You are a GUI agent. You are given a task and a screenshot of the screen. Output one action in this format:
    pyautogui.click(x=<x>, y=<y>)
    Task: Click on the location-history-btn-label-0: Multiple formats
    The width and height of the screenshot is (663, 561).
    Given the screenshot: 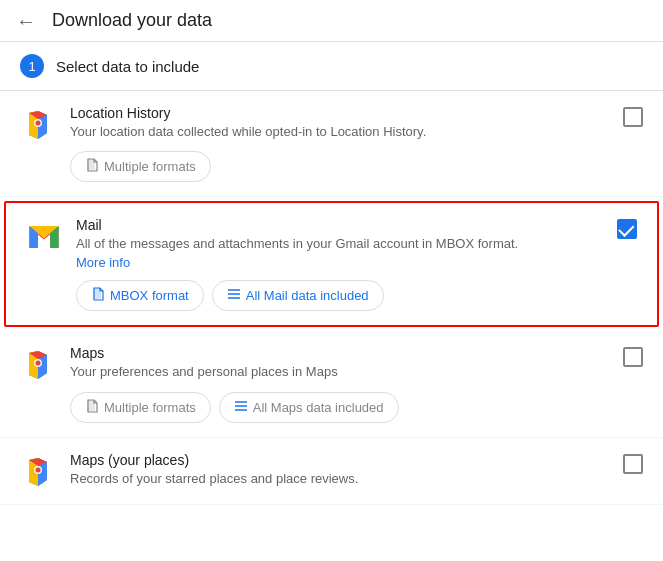 What is the action you would take?
    pyautogui.click(x=150, y=166)
    